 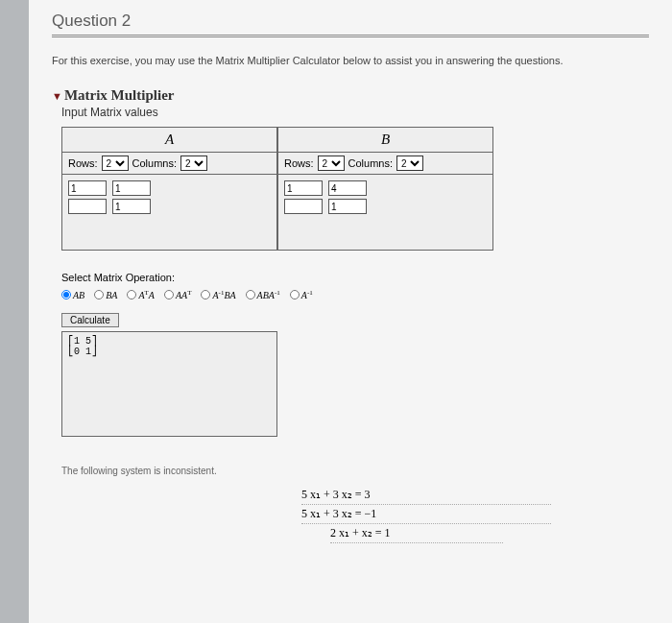 What do you see at coordinates (355, 295) in the screenshot?
I see `operation-options: AB BA ATA AAT A-1BA ABA-1 A-1` at bounding box center [355, 295].